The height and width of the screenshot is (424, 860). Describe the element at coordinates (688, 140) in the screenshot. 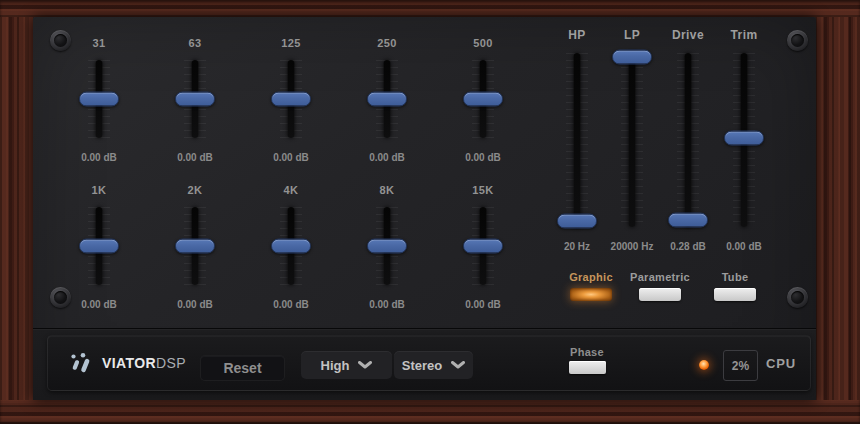

I see `drive-slider` at that location.